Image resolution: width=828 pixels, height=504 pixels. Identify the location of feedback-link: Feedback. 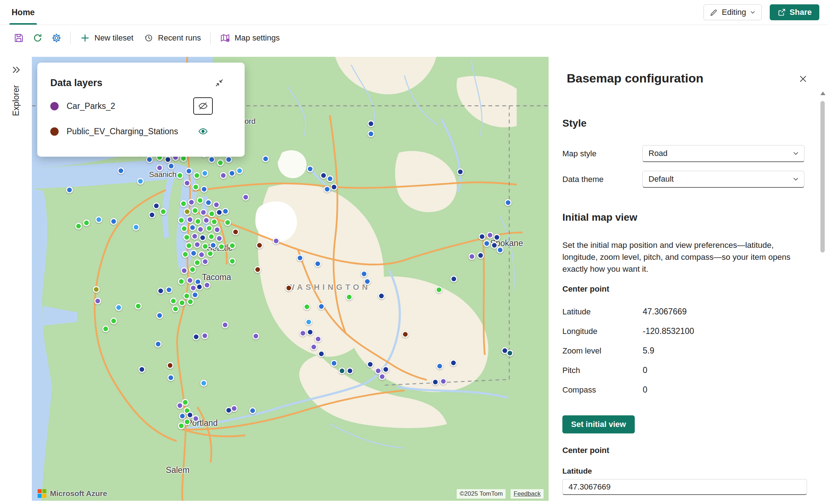
(527, 494).